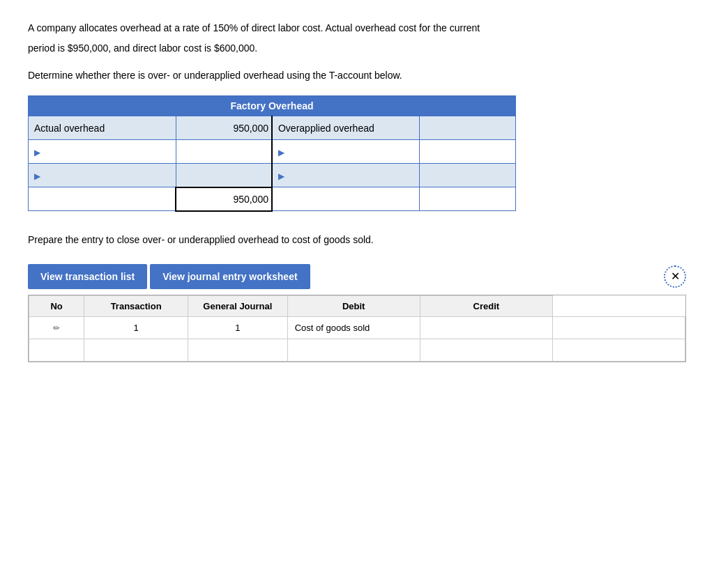 Image resolution: width=714 pixels, height=588 pixels. I want to click on right-label-3: ▶, so click(346, 176).